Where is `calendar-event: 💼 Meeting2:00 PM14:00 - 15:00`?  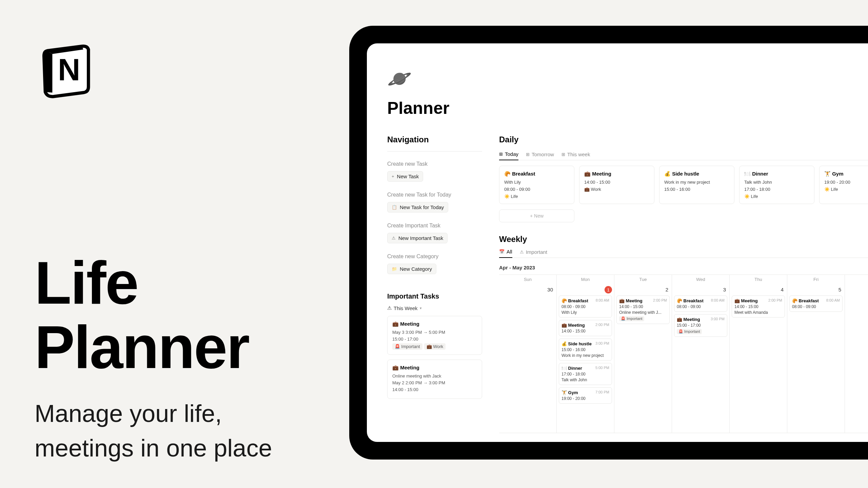 calendar-event: 💼 Meeting2:00 PM14:00 - 15:00 is located at coordinates (585, 328).